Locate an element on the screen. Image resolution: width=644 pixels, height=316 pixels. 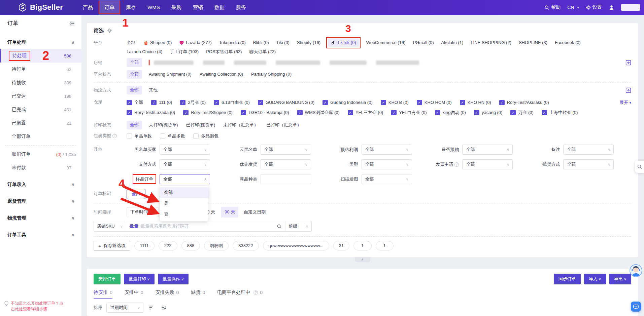
sidebar-section-order-entry: 订单录入 is located at coordinates (41, 185).